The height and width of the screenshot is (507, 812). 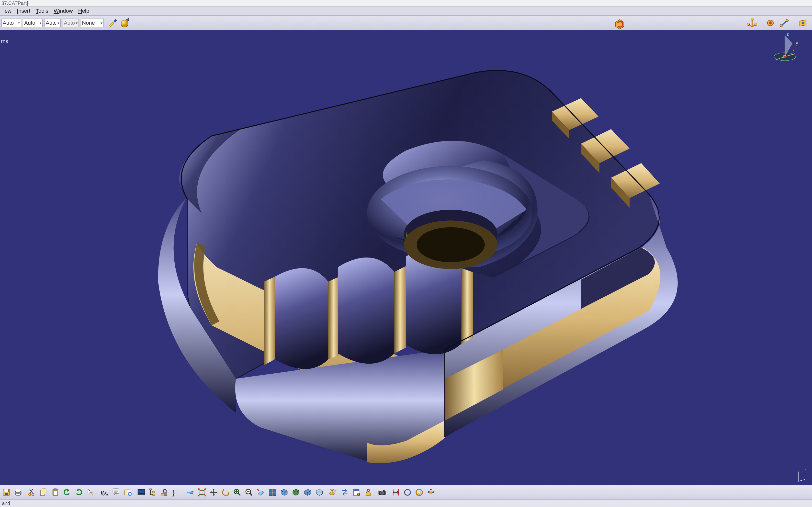 What do you see at coordinates (406, 23) in the screenshot?
I see `graphic-properties-toolbar: Auto▾ Auto▾ Autc▾ Auto▾ None▾` at bounding box center [406, 23].